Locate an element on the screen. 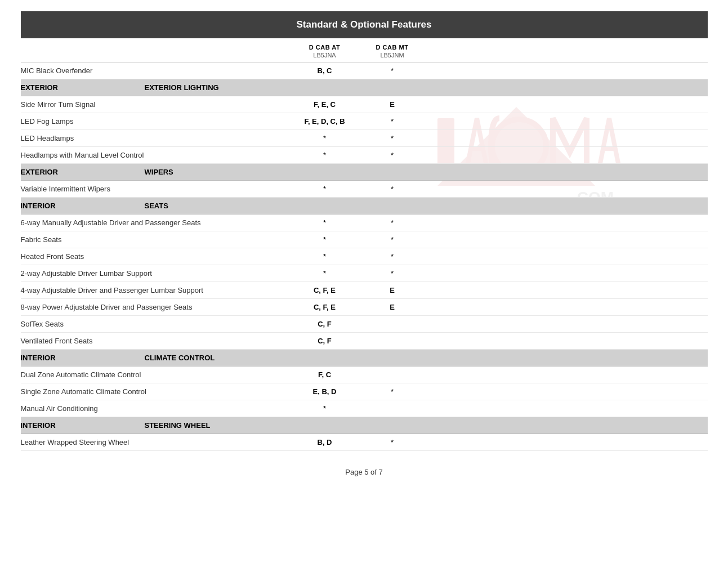 Image resolution: width=728 pixels, height=563 pixels. dcabmt-col-header: D CAB MT LB5JNM is located at coordinates (392, 51).